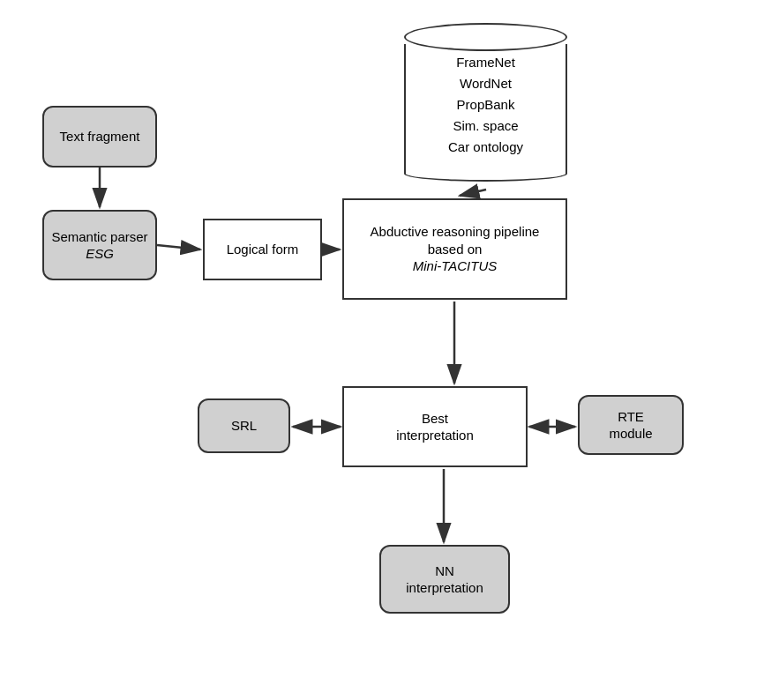  What do you see at coordinates (100, 137) in the screenshot?
I see `text-fragment-box: Text fragment` at bounding box center [100, 137].